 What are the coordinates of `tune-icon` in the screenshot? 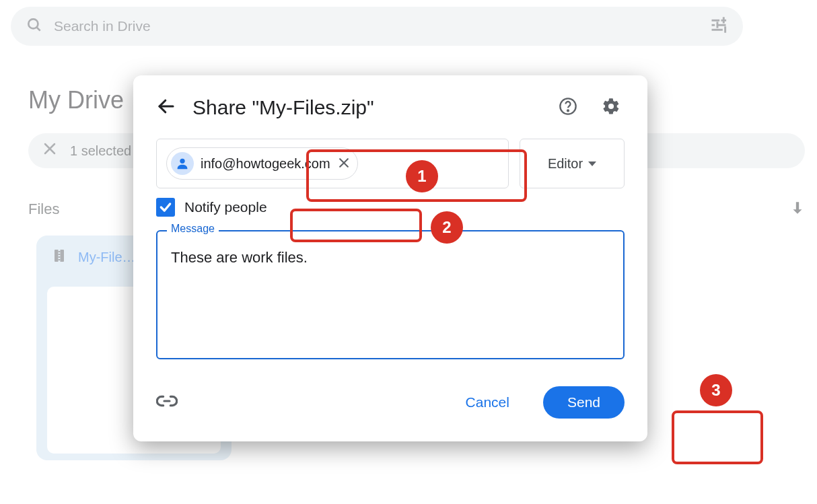 It's located at (719, 26).